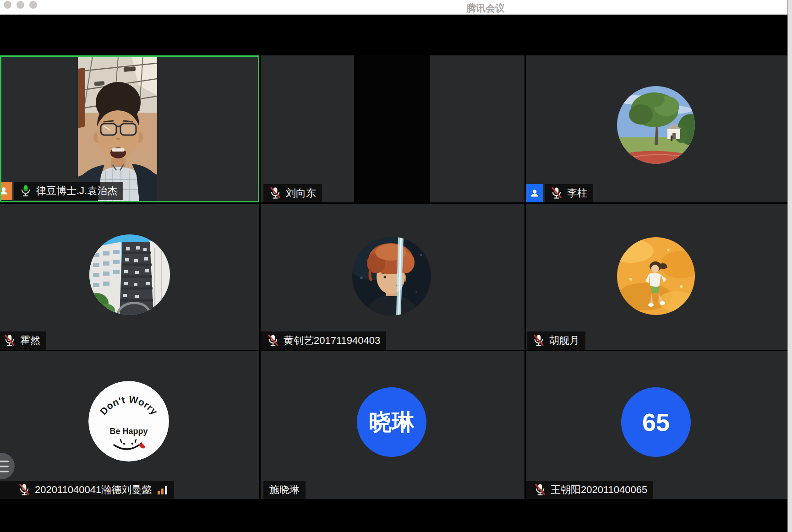 The image size is (792, 532). I want to click on microphone-active-icon, so click(26, 191).